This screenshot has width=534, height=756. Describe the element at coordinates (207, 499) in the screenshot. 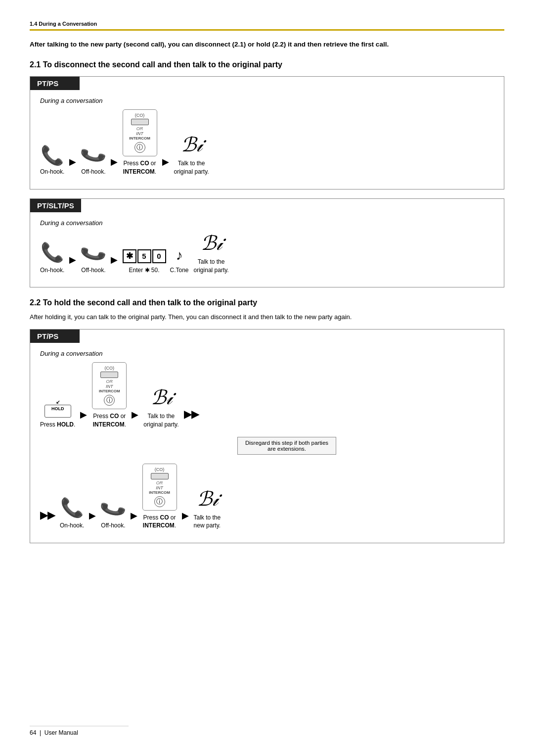

I see `talk-icon-4: ℬ𝒾` at that location.